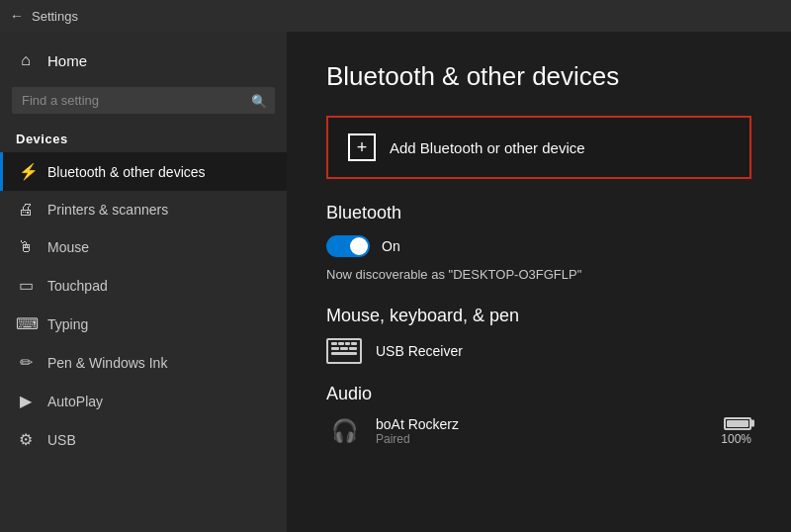 The height and width of the screenshot is (532, 791). I want to click on sidebar-item-bluetooth: ⚡ Bluetooth & other devices, so click(143, 172).